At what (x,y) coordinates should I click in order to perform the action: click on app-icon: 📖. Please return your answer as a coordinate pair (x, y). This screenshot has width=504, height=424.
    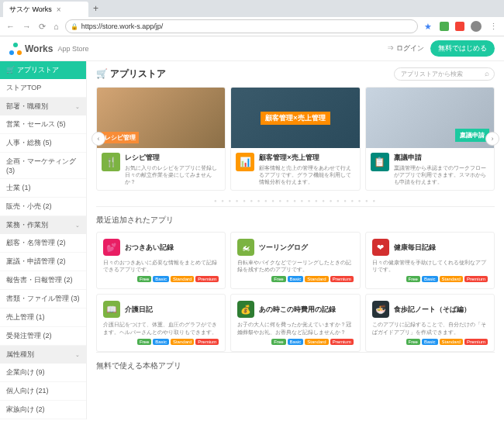
    Looking at the image, I should click on (112, 309).